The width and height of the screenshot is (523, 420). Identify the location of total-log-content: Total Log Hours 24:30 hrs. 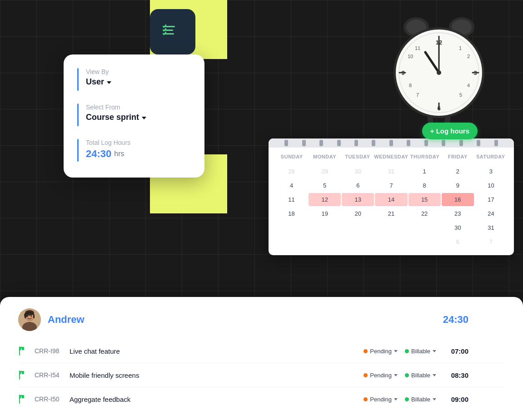
(108, 149).